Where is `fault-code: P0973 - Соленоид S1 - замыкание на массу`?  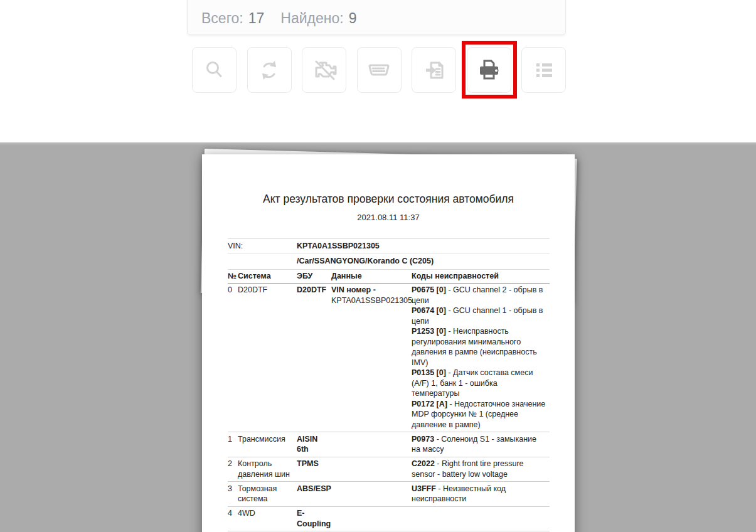 fault-code: P0973 - Соленоид S1 - замыкание на массу is located at coordinates (479, 444).